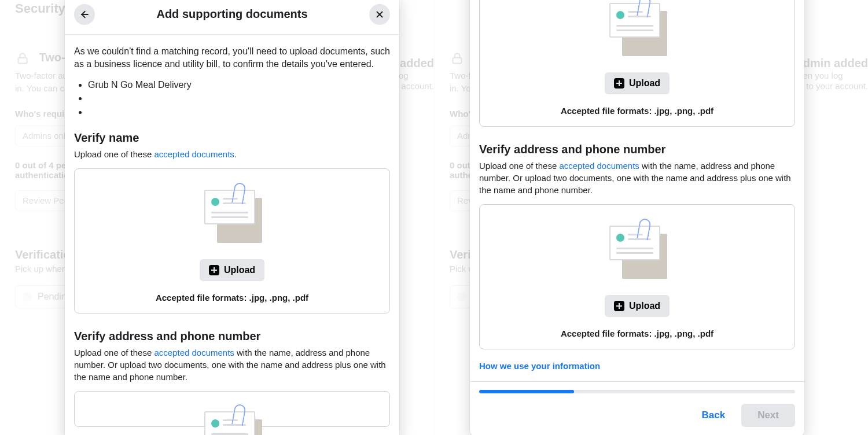 This screenshot has height=435, width=868. I want to click on back-button: Back, so click(714, 415).